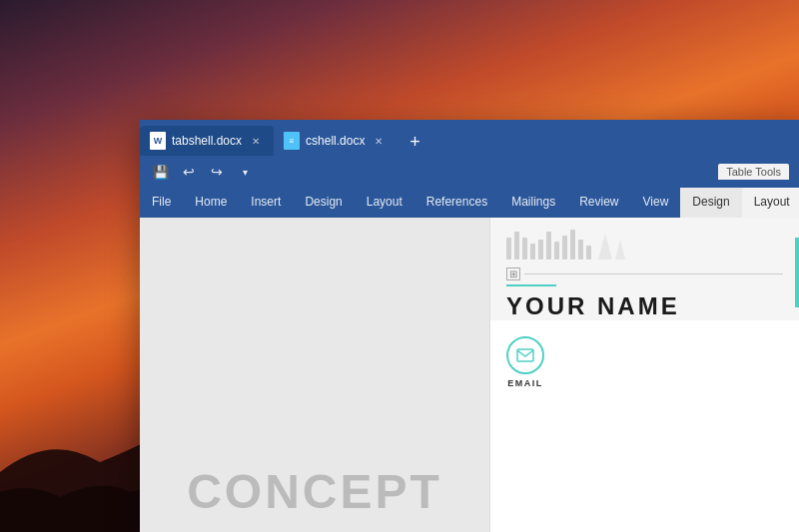  What do you see at coordinates (414, 142) in the screenshot?
I see `add-tab-button: +` at bounding box center [414, 142].